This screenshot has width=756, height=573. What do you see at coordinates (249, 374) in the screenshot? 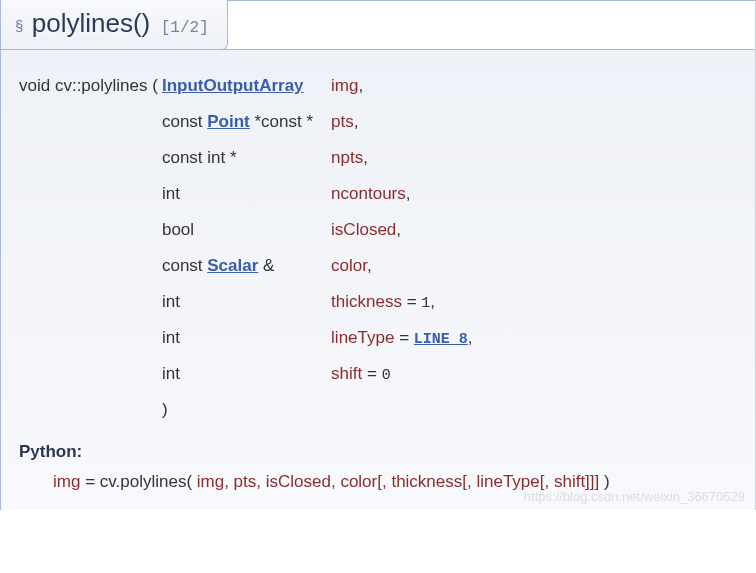
I see `param-row: int shift = 0` at bounding box center [249, 374].